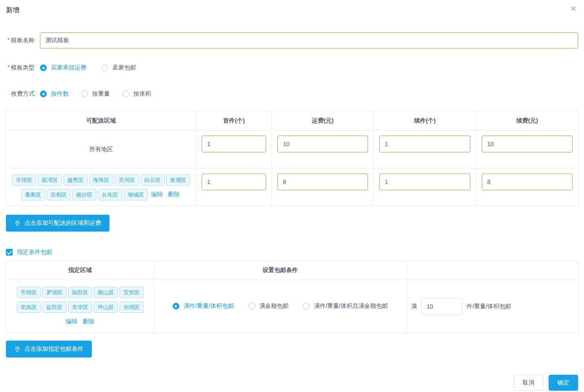 This screenshot has height=392, width=584. What do you see at coordinates (84, 195) in the screenshot?
I see `district-tag: 南沙区` at bounding box center [84, 195].